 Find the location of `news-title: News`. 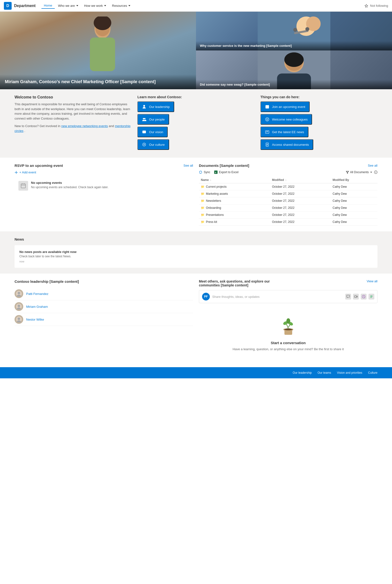

news-title: News is located at coordinates (196, 239).